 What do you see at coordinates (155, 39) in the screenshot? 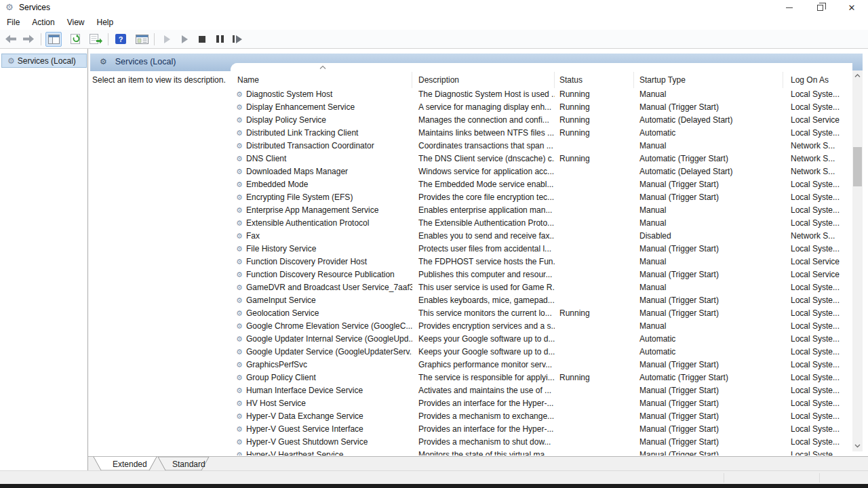
I see `toolbar-separator` at bounding box center [155, 39].